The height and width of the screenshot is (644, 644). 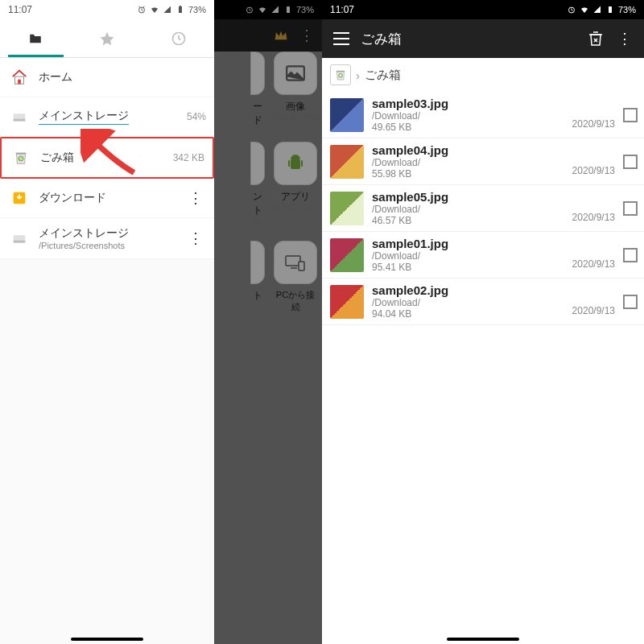 What do you see at coordinates (295, 106) in the screenshot?
I see `tile-label: 画像` at bounding box center [295, 106].